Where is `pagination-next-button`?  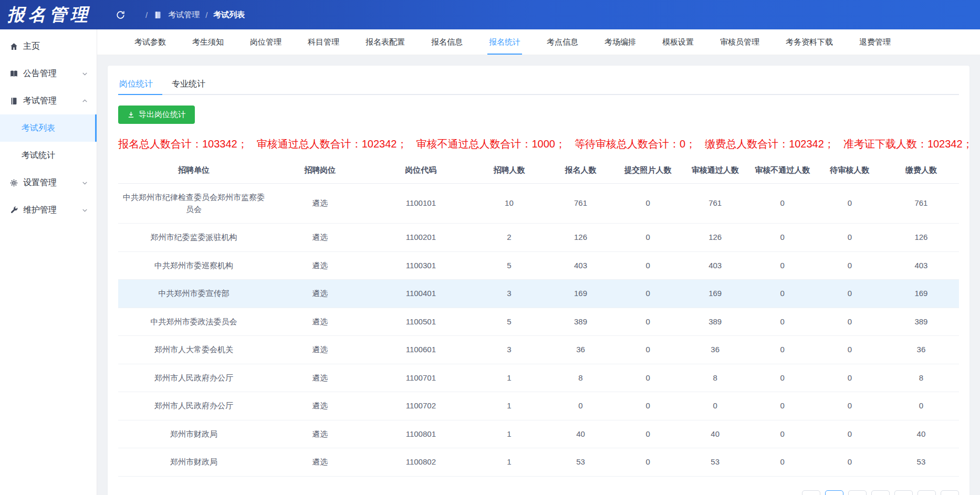 pagination-next-button is located at coordinates (950, 492).